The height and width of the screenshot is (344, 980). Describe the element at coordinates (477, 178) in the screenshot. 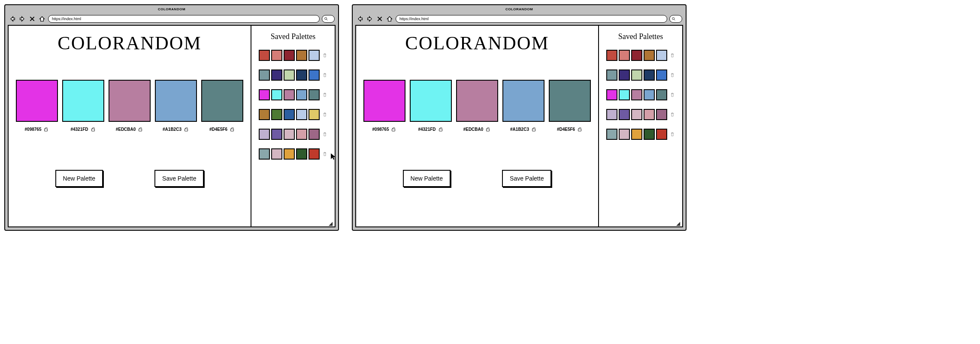

I see `button-row: New PaletteSave Palette` at that location.